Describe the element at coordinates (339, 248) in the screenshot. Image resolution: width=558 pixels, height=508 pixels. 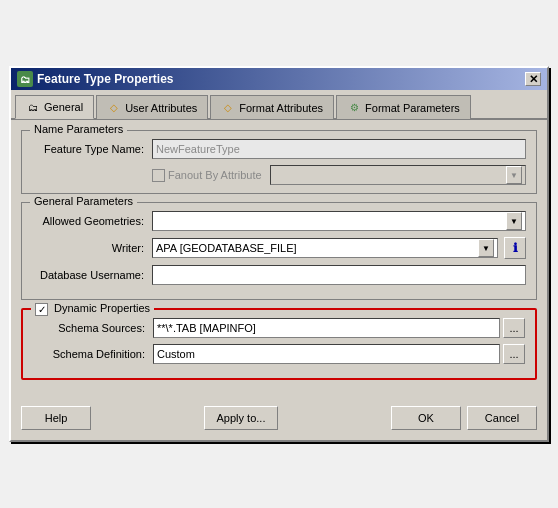
I see `writer-input-group: APA [GEODATABASE_FILE] ▼ ℹ` at that location.